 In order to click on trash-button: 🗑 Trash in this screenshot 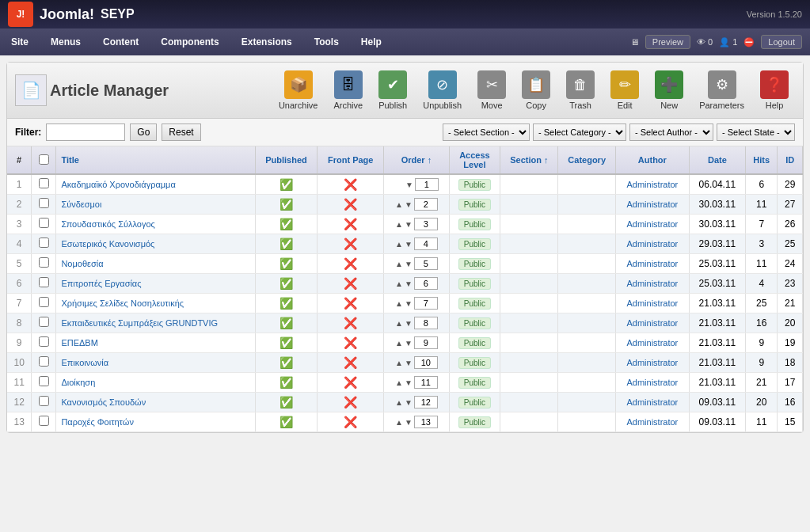, I will do `click(580, 90)`.